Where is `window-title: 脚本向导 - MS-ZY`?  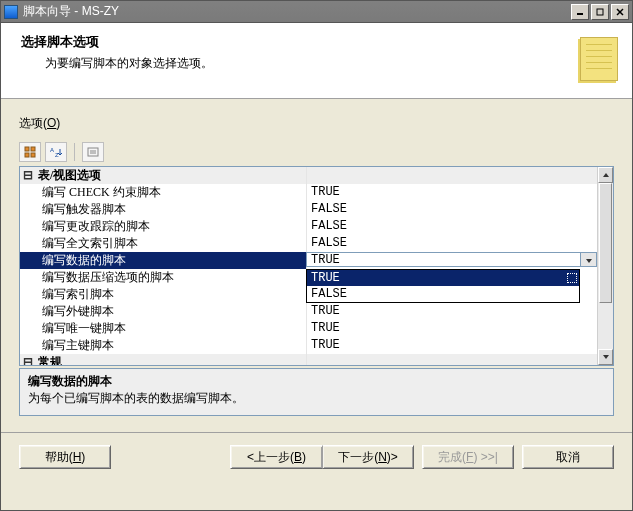
window-title: 脚本向导 - MS-ZY is located at coordinates (296, 12).